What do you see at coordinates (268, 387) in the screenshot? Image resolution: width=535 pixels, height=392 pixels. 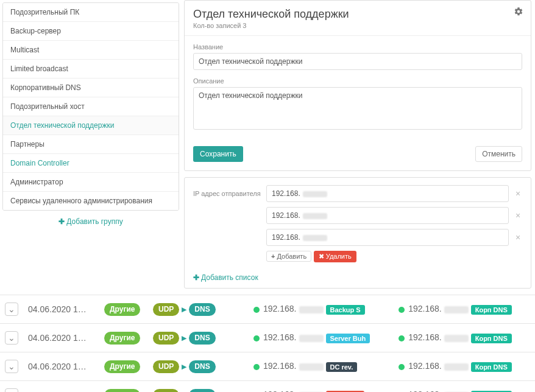 I see `log-row: ⌄04.06.2020 1…ДругиеUDP▶DNS192.168.Unkno…` at bounding box center [268, 387].